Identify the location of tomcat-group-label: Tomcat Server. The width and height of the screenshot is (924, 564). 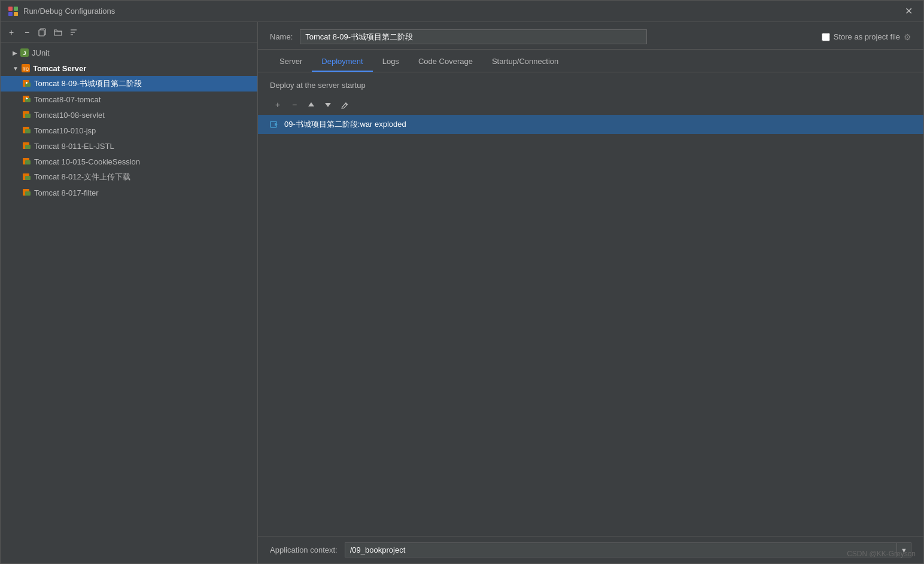
(60, 68).